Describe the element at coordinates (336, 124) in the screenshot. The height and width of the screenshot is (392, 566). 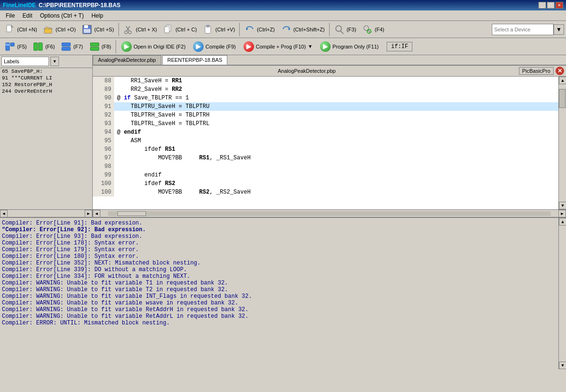
I see `line-content: TBLPTRL_SaveH = TBLPTRL` at that location.